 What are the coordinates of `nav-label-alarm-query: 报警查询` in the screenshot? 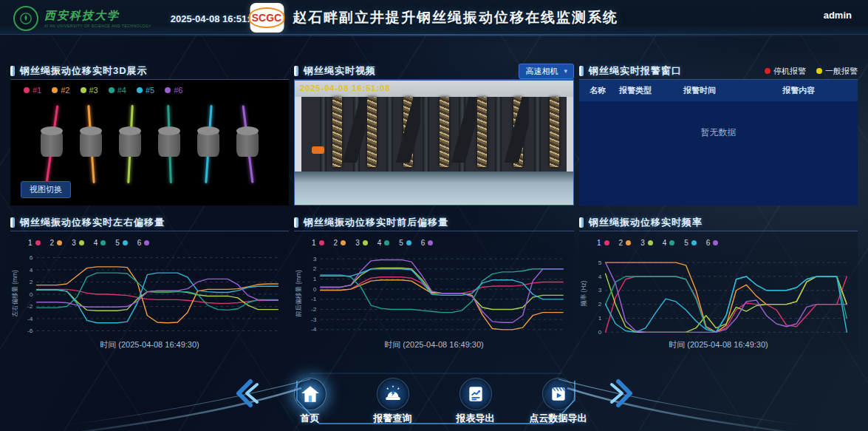 It's located at (393, 418).